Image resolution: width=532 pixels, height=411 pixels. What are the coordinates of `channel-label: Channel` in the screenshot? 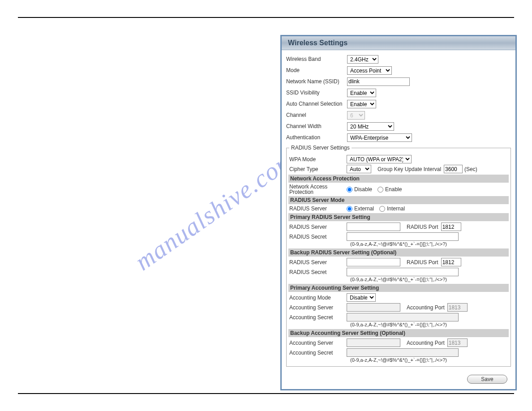 It's located at (317, 115).